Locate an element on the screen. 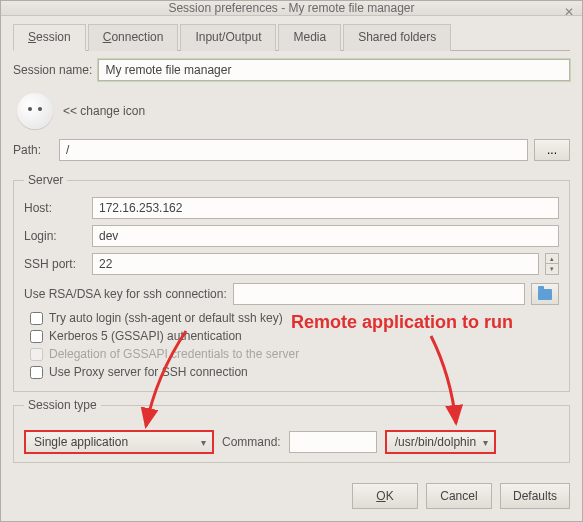 This screenshot has height=522, width=583. cancel-button: Cancel is located at coordinates (459, 496).